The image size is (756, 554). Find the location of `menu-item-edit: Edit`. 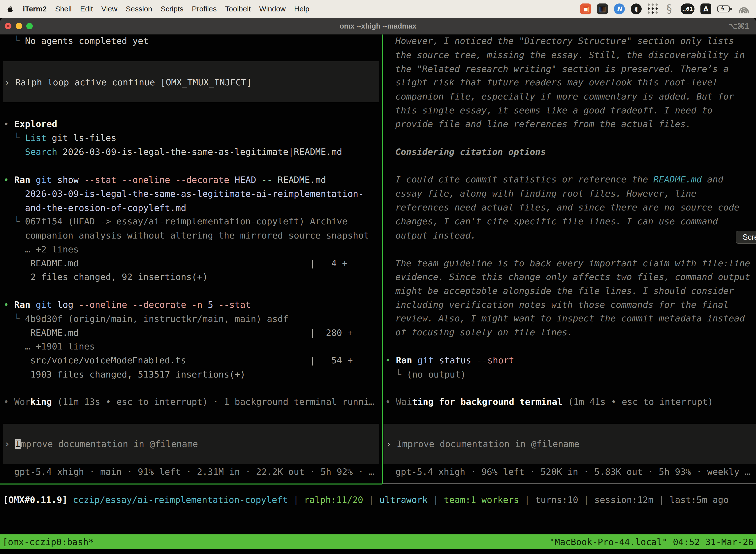

menu-item-edit: Edit is located at coordinates (86, 9).